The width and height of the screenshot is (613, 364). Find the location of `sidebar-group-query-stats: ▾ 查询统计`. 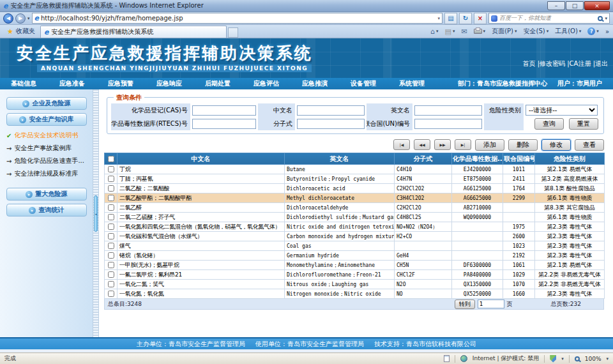

sidebar-group-query-stats: ▾ 查询统计 is located at coordinates (47, 210).